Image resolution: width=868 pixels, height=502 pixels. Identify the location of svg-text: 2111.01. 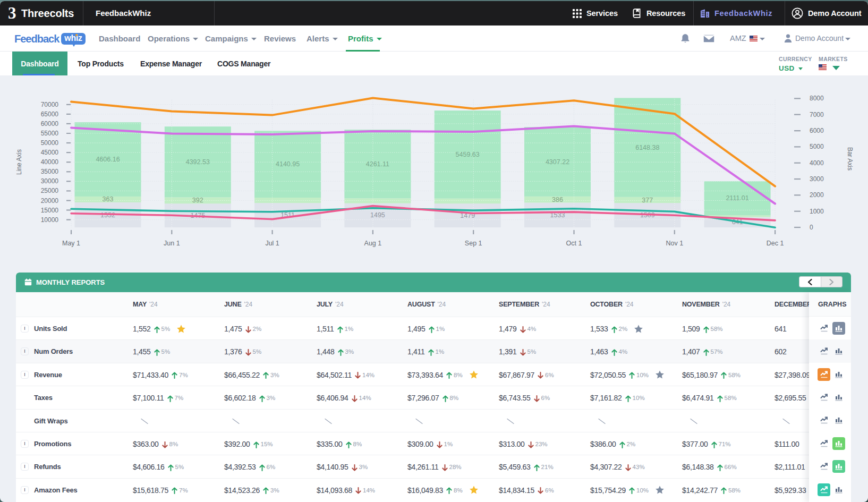
(737, 198).